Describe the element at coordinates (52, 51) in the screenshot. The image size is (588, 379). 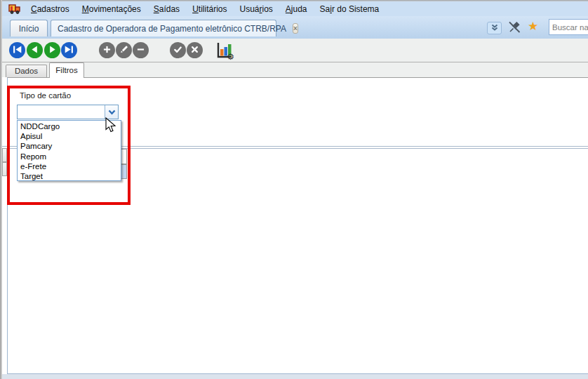
I see `next-record-icon` at that location.